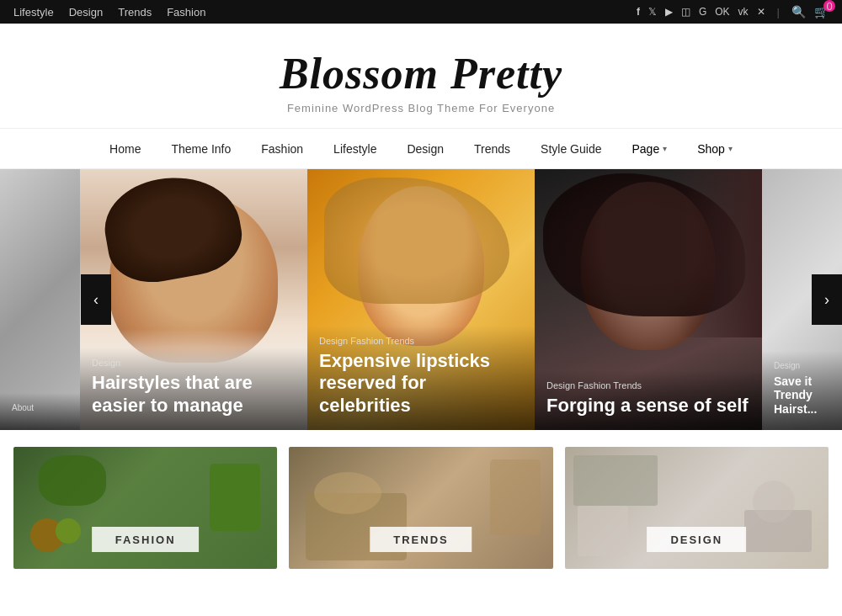 This screenshot has height=616, width=842. What do you see at coordinates (665, 148) in the screenshot?
I see `chevron-down-icon: ▾` at bounding box center [665, 148].